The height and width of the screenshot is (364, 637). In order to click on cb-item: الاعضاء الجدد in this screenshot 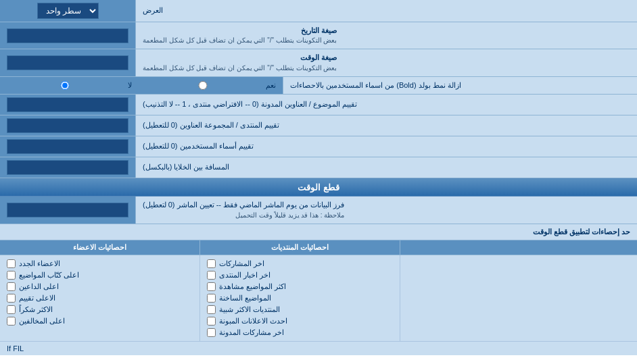, I will do `click(100, 263)`.